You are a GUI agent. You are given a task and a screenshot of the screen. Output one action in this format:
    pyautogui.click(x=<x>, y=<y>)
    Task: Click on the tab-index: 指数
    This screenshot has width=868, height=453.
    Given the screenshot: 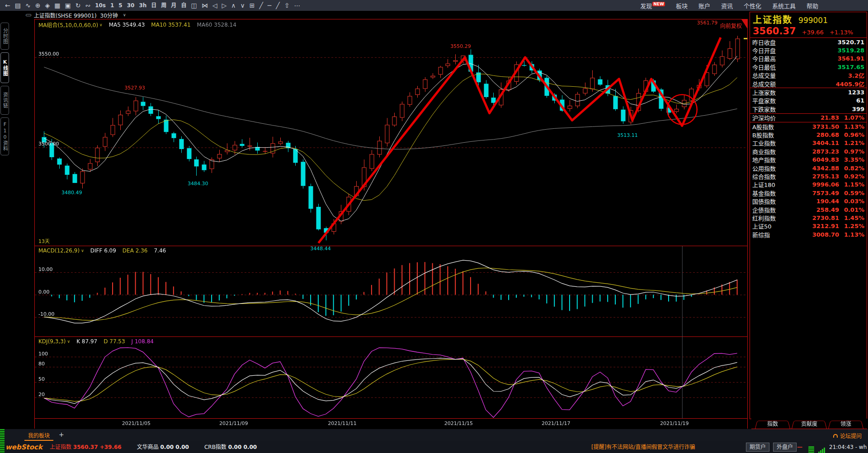 What is the action you would take?
    pyautogui.click(x=773, y=424)
    